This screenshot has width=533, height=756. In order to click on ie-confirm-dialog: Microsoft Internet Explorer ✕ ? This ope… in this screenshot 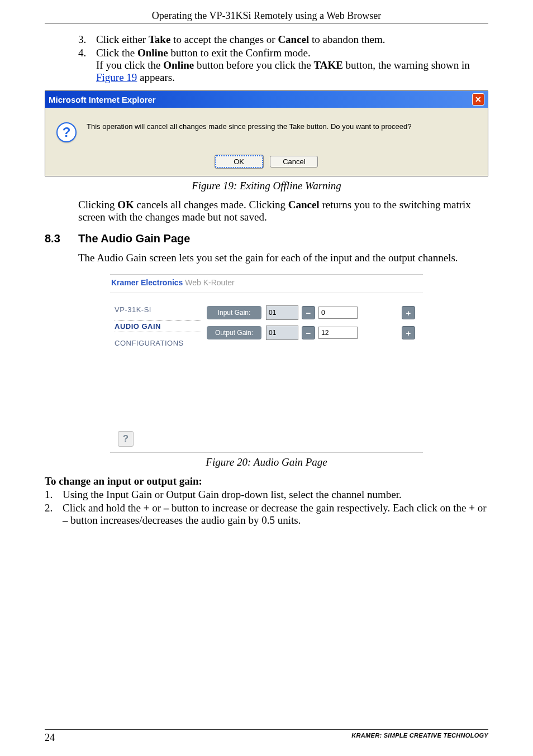, I will do `click(266, 133)`.